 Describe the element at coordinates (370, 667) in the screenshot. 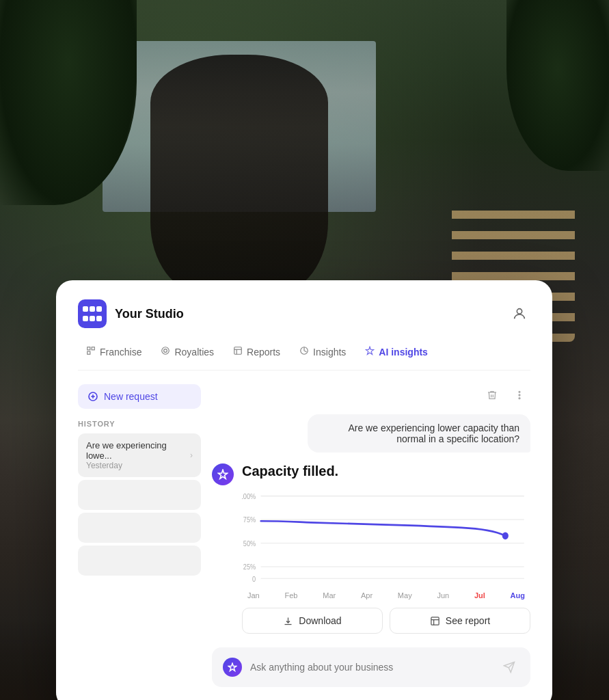

I see `chat-input` at that location.